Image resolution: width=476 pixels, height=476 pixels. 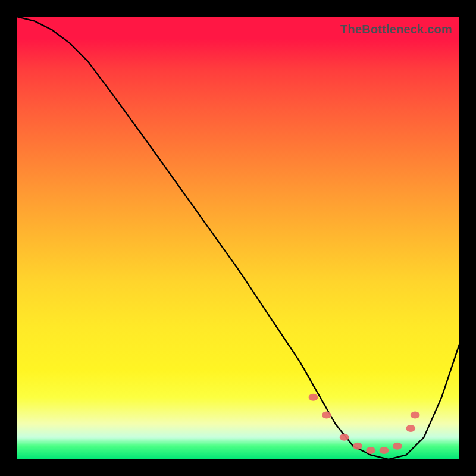 I want to click on highlight-markers, so click(x=364, y=424).